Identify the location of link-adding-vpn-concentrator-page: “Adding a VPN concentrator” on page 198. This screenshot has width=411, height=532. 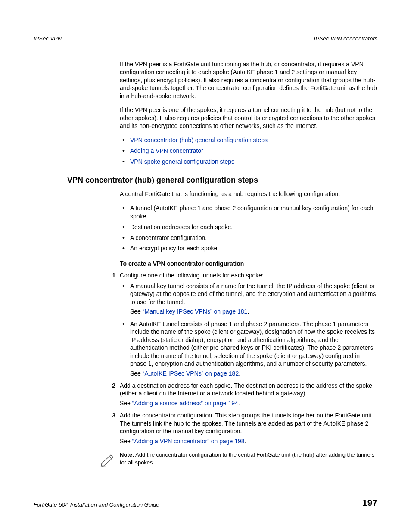
(189, 441).